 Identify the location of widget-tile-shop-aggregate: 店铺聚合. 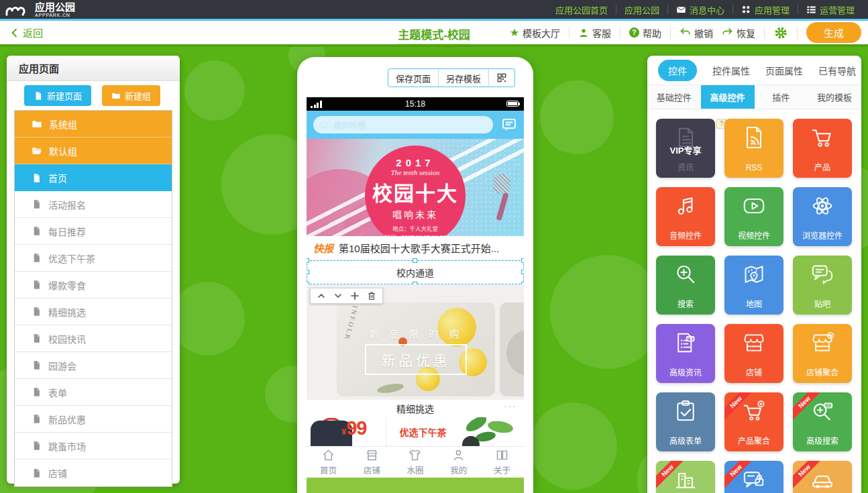
(822, 353).